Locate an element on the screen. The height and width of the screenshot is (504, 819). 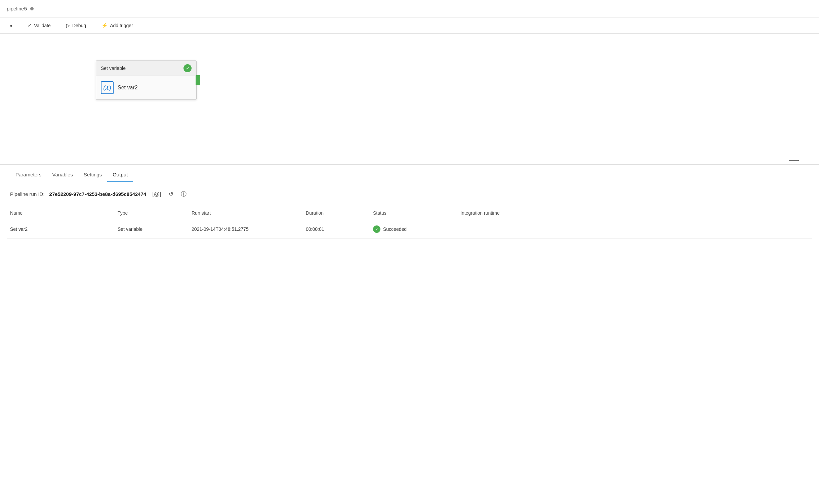
output-table: Name Type Run start Duration Status Inte… is located at coordinates (409, 222).